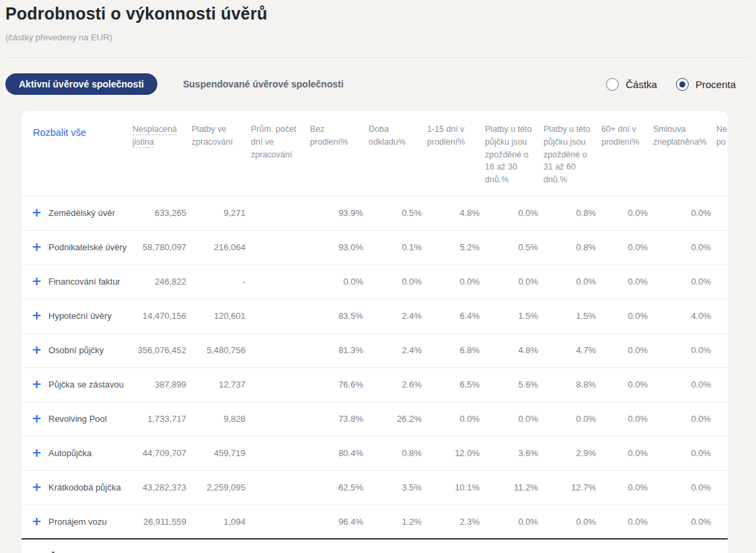 This screenshot has height=553, width=756. I want to click on expand-all-link: Rozbalit vše, so click(59, 133).